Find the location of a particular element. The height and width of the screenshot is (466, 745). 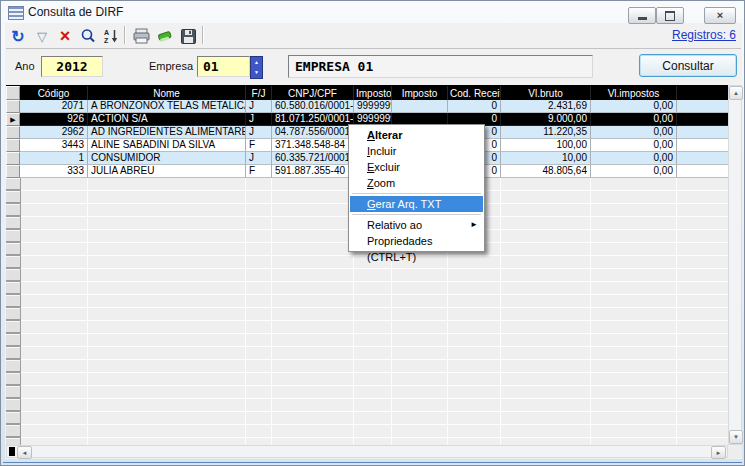

horizontal-scrollbar: ◄ ► is located at coordinates (367, 452).